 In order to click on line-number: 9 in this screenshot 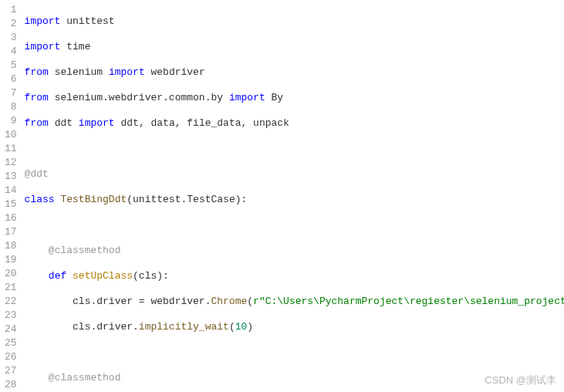, I will do `click(11, 121)`.